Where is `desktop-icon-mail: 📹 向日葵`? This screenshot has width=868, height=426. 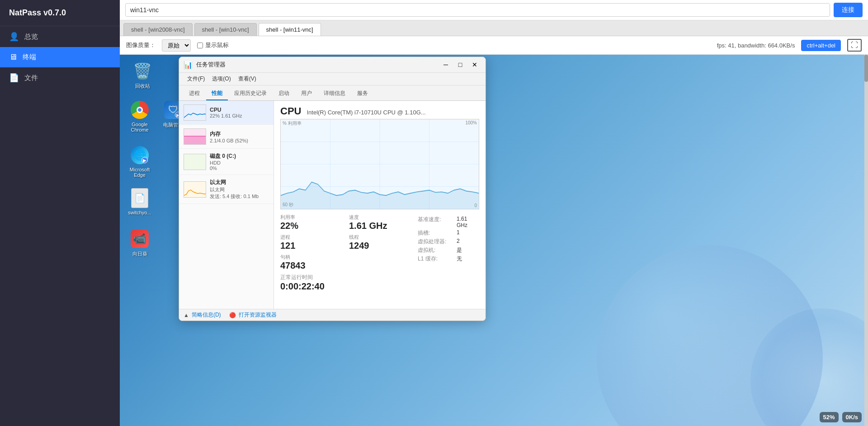
desktop-icon-mail: 📹 向日葵 is located at coordinates (140, 243).